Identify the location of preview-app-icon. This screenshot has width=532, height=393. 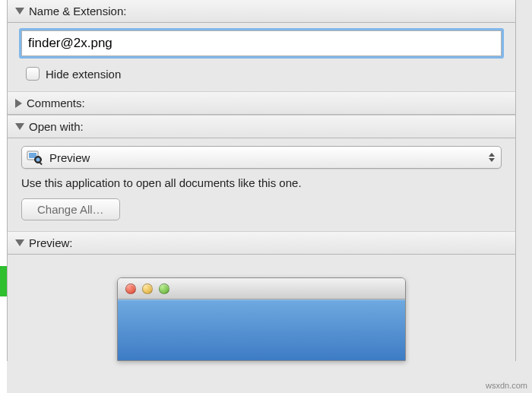
(35, 157).